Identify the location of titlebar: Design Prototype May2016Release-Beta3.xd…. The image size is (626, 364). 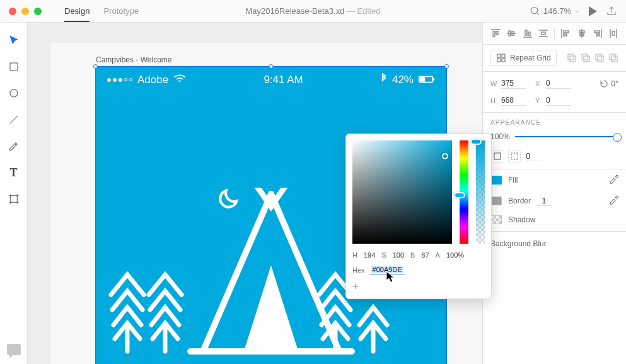
(313, 11).